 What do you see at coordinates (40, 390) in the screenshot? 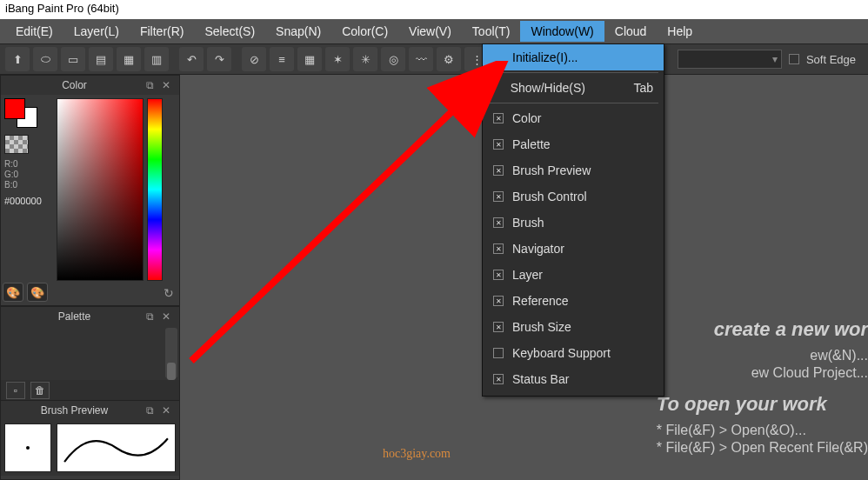
I see `delete-palette-icon: 🗑` at bounding box center [40, 390].